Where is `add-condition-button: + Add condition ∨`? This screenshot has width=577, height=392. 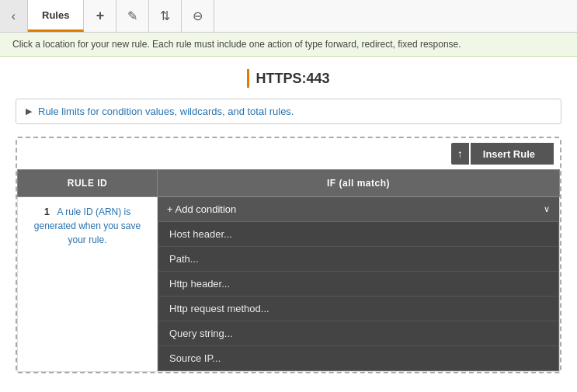
add-condition-button: + Add condition ∨ is located at coordinates (359, 210).